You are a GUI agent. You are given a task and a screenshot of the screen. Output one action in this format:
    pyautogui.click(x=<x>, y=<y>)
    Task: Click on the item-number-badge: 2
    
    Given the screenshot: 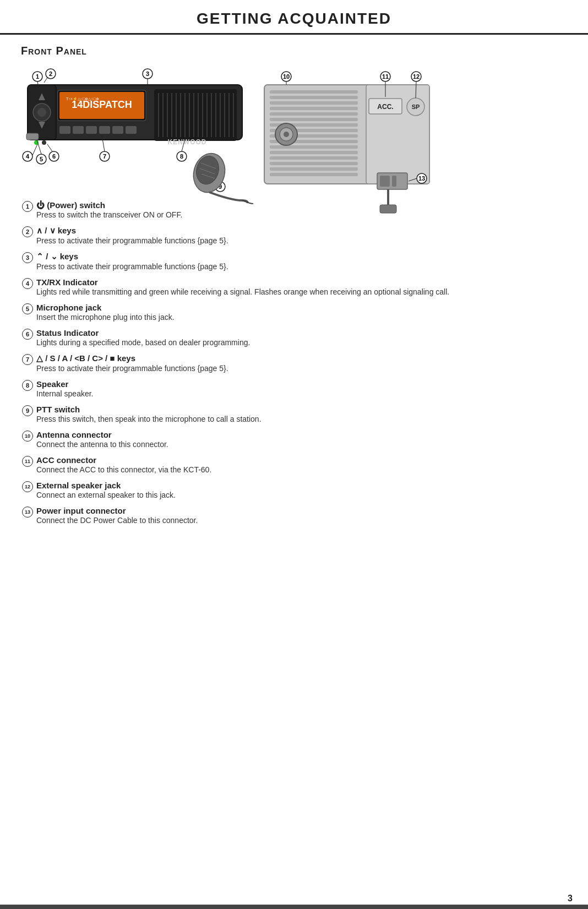 What is the action you would take?
    pyautogui.click(x=28, y=232)
    